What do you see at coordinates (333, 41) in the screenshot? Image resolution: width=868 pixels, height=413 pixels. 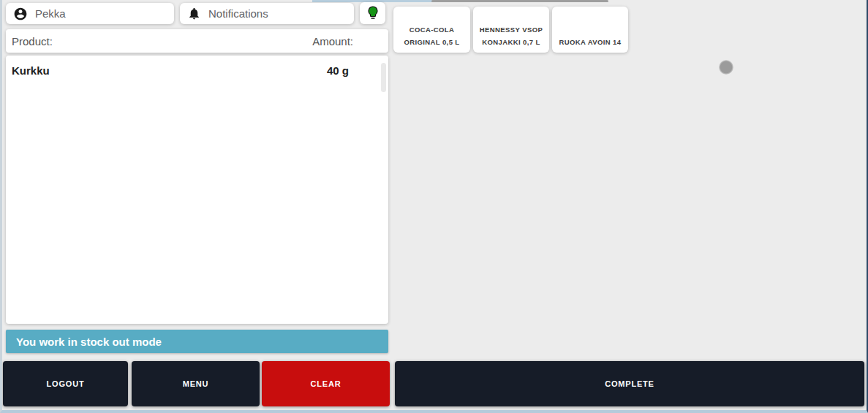 I see `amount-column-header: Amount:` at bounding box center [333, 41].